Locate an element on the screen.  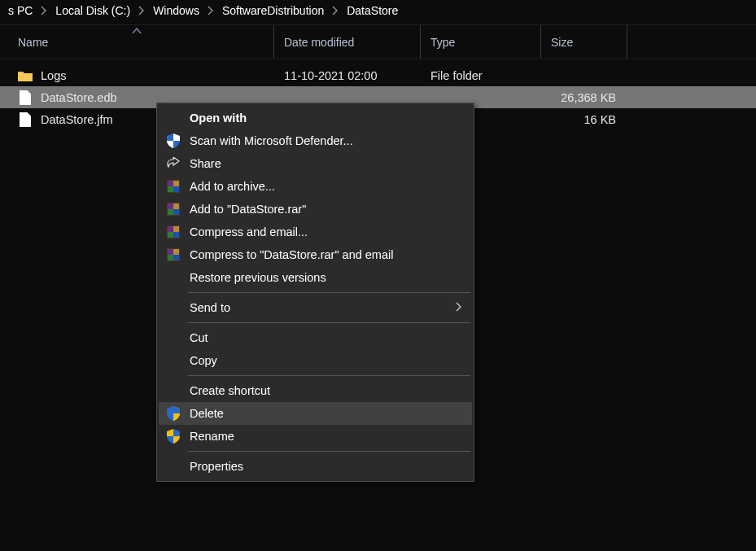
menu-restore-versions: Restore previous versions is located at coordinates (316, 278).